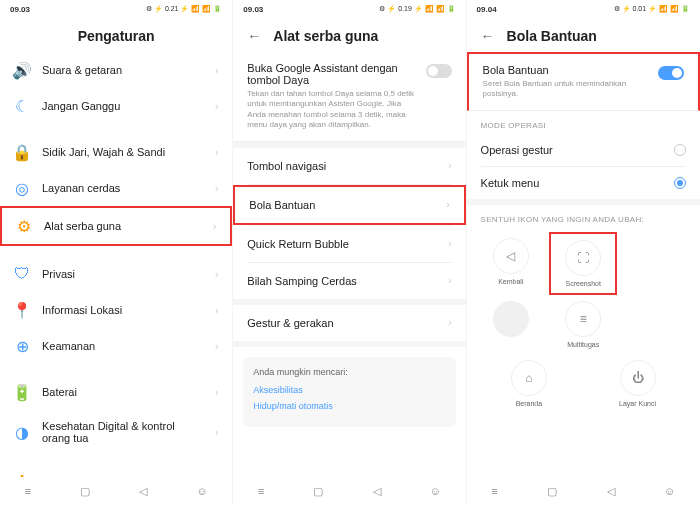 The width and height of the screenshot is (700, 505). I want to click on multitask-icon: ≡, so click(583, 319).